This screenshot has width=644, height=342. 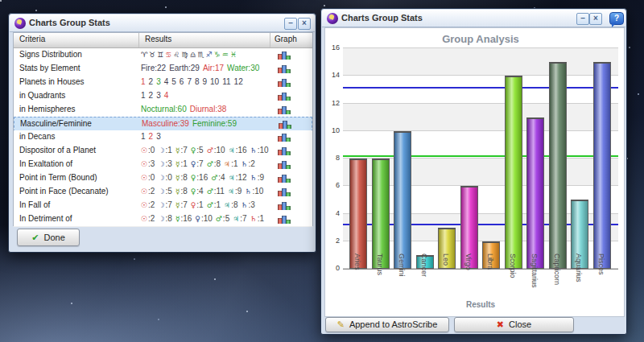 I want to click on results-cell: ☉:2☽:7☿:7♀:1♂:1♃:8♄:3, so click(x=200, y=204).